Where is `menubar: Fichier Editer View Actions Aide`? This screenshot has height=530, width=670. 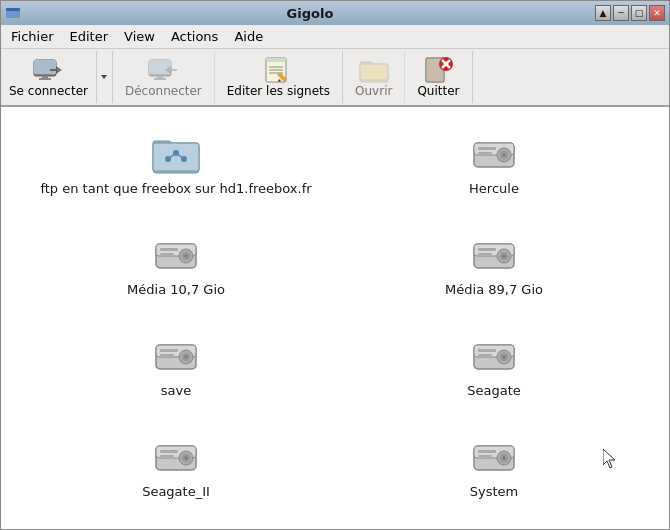
menubar: Fichier Editer View Actions Aide is located at coordinates (335, 37).